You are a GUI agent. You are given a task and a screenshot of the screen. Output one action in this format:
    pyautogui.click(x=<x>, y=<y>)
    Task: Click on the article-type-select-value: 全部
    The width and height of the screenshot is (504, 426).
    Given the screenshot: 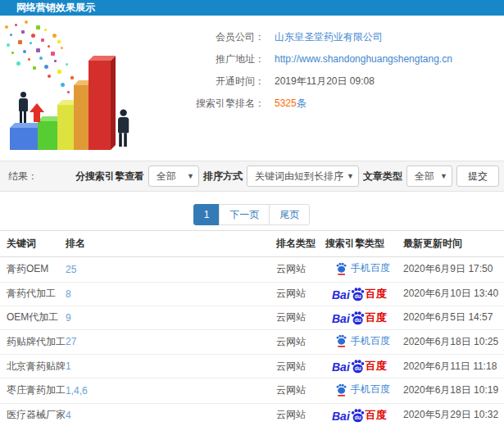 What is the action you would take?
    pyautogui.click(x=425, y=176)
    